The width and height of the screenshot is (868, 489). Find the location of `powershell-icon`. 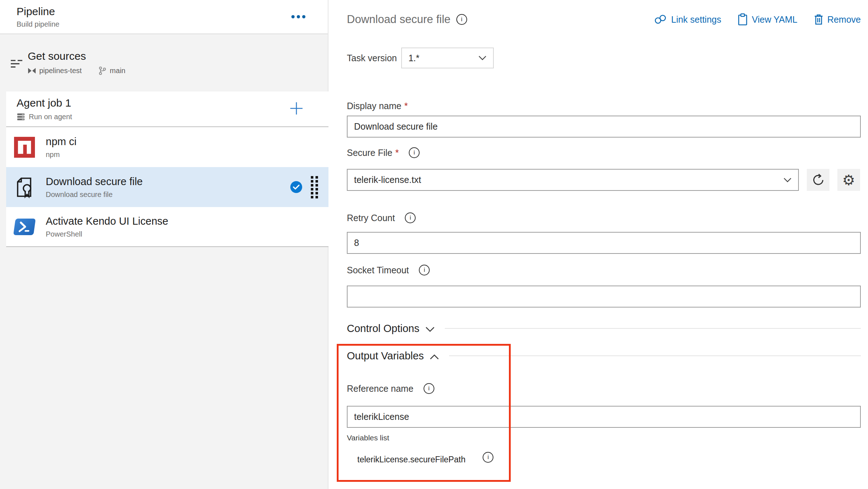

powershell-icon is located at coordinates (24, 227).